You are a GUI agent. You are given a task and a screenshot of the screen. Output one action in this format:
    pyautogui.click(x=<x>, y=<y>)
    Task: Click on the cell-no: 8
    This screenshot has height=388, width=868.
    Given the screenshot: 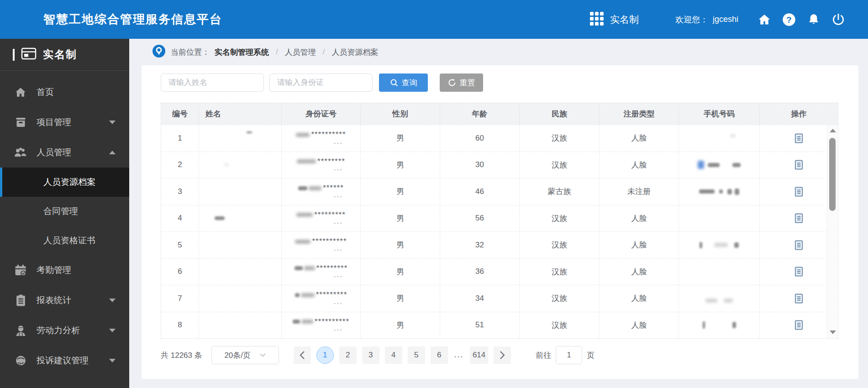 What is the action you would take?
    pyautogui.click(x=180, y=325)
    